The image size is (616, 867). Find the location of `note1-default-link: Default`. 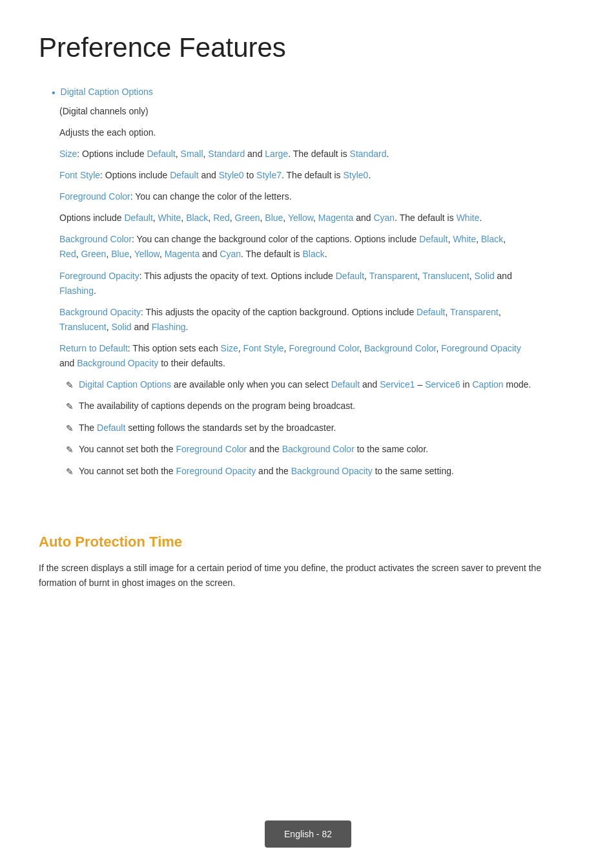

note1-default-link: Default is located at coordinates (345, 384).